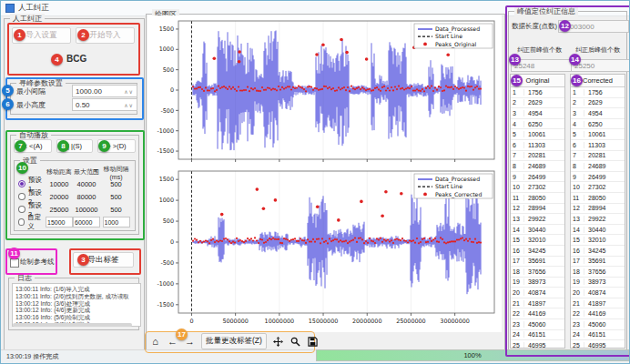  What do you see at coordinates (167, 179) in the screenshot?
I see `svg-text: 1500` at bounding box center [167, 179].